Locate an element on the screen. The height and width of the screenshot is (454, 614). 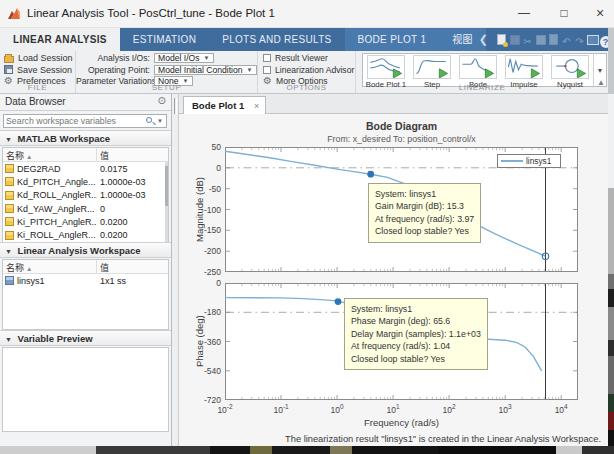
search-input is located at coordinates (71, 121).